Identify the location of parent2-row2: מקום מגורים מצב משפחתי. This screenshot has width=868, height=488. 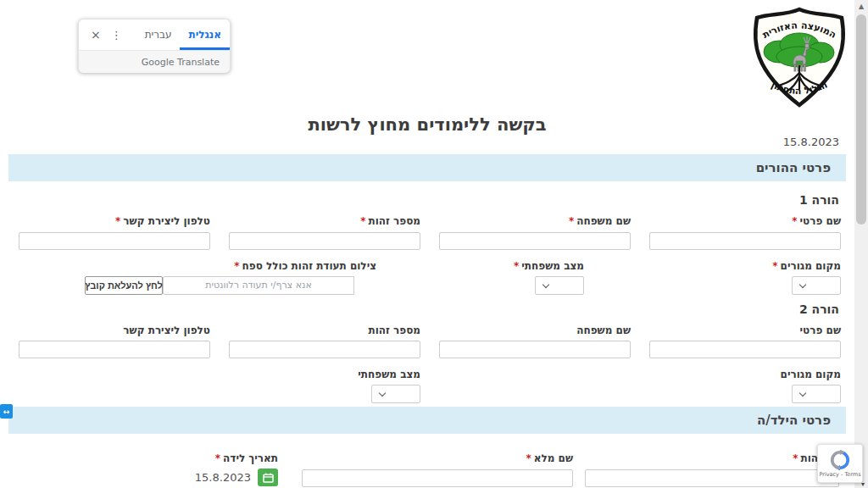
(427, 386).